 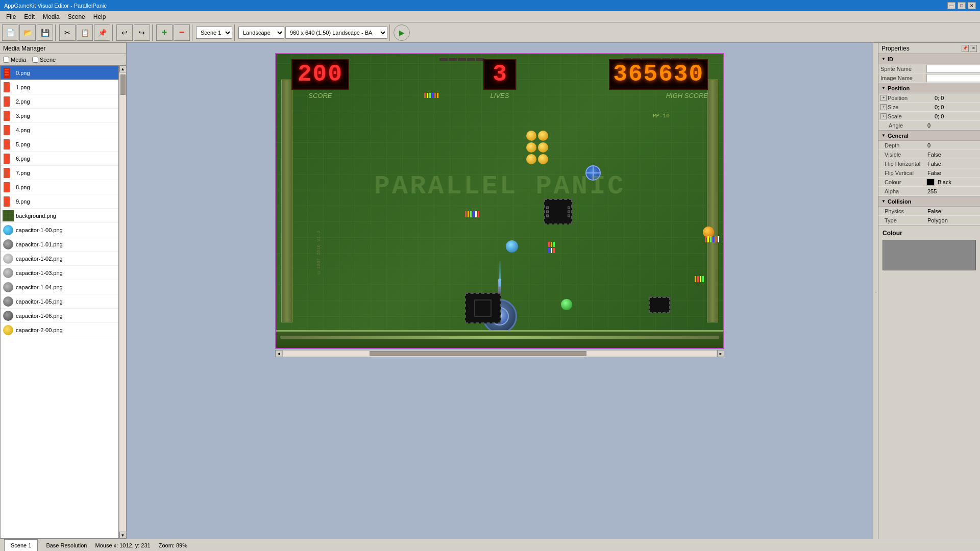 I want to click on list-item: 1.png, so click(x=59, y=87).